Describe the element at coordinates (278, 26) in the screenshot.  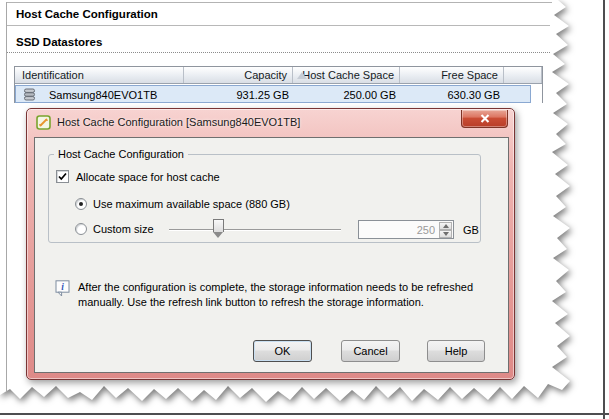
I see `section-divider` at that location.